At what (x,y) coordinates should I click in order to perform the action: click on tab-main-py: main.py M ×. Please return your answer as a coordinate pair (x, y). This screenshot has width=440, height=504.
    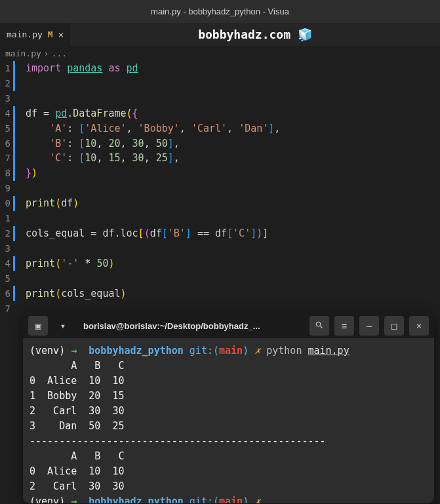
    Looking at the image, I should click on (35, 34).